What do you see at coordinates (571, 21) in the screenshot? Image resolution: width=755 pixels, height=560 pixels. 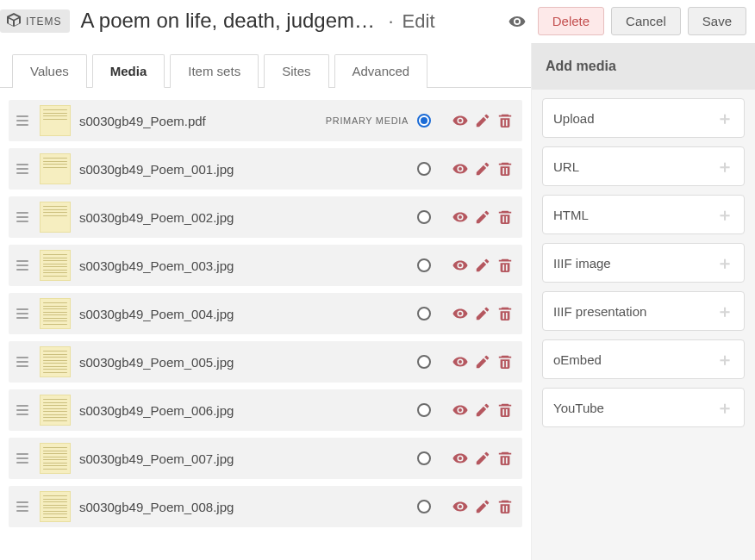 I see `delete-button: Delete` at bounding box center [571, 21].